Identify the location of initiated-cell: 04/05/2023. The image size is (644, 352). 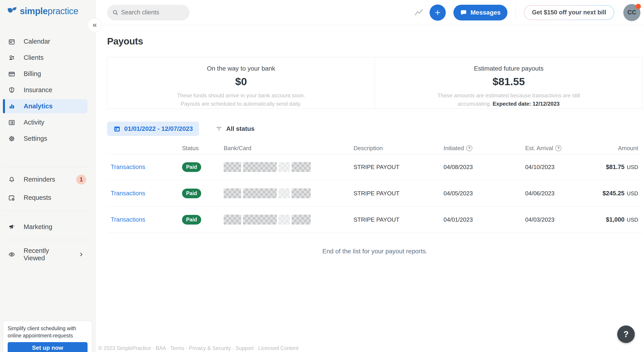
(484, 193).